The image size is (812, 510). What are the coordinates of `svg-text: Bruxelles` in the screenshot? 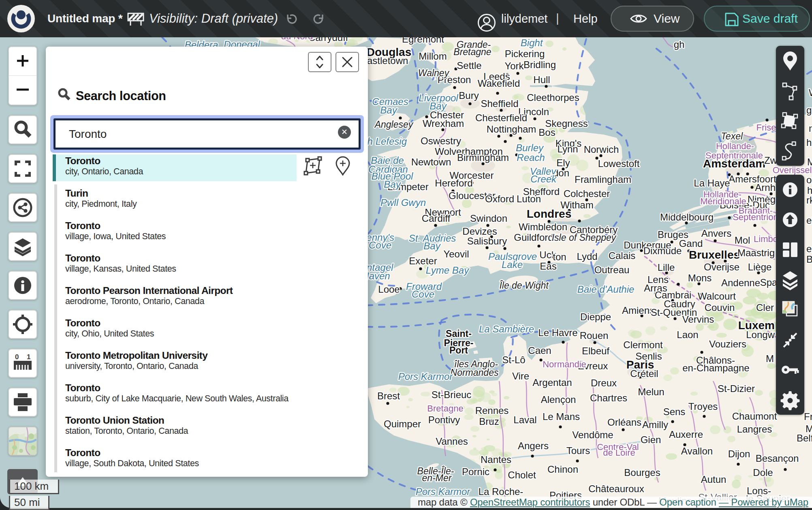 It's located at (714, 255).